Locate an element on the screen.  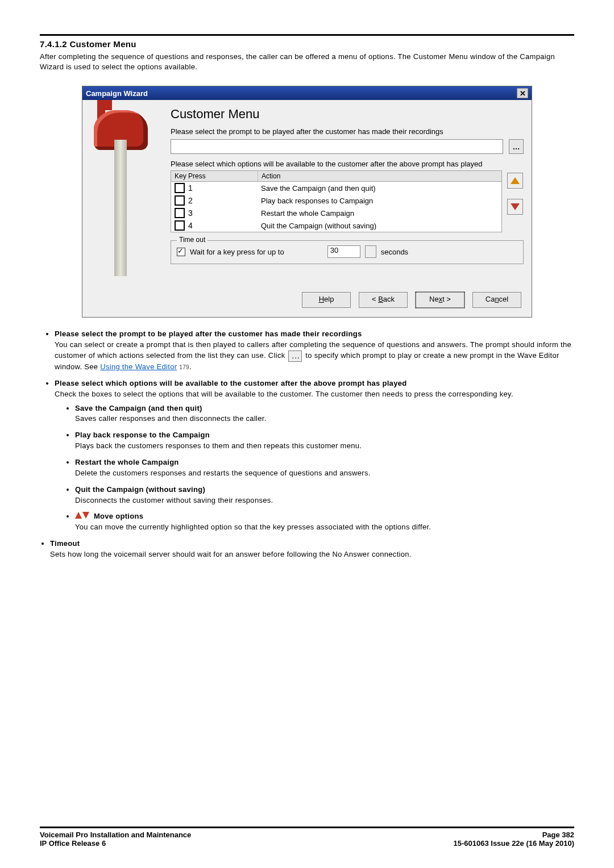
footer-left-2: IP Office Release 6 is located at coordinates (73, 843).